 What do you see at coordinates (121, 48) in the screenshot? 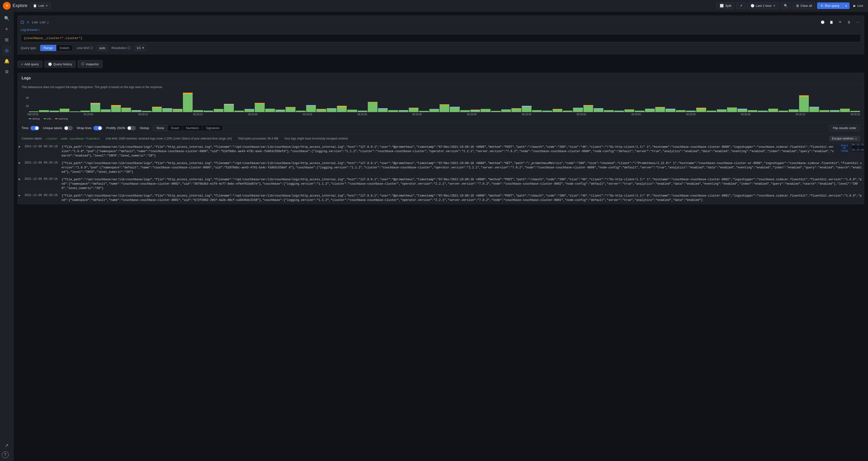
I see `resolution-label: Resolution ⓘ` at bounding box center [121, 48].